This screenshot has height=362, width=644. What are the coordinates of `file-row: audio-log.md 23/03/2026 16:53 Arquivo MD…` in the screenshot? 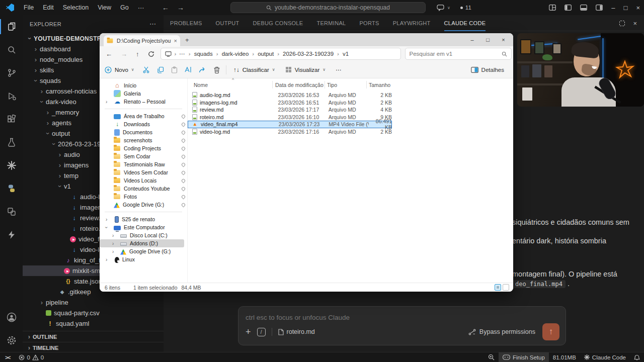 It's located at (290, 96).